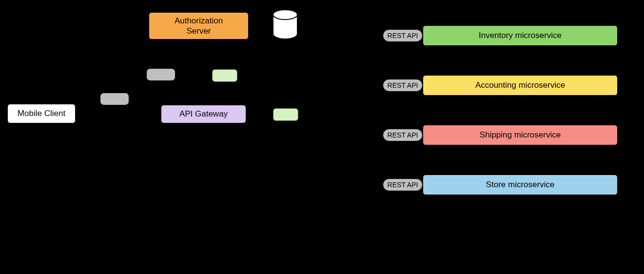  Describe the element at coordinates (225, 76) in the screenshot. I see `step5-marker` at that location.